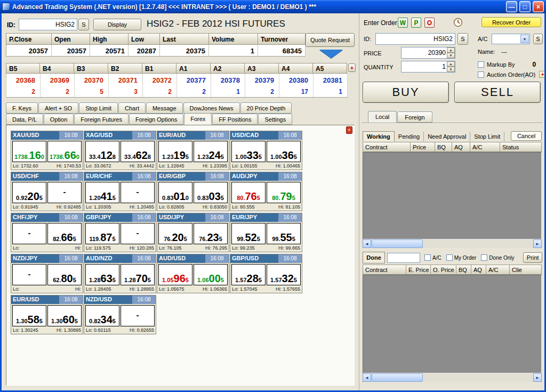 Image resolution: width=546 pixels, height=392 pixels. Describe the element at coordinates (248, 151) in the screenshot. I see `forex-bid-price: 1.00335` at that location.